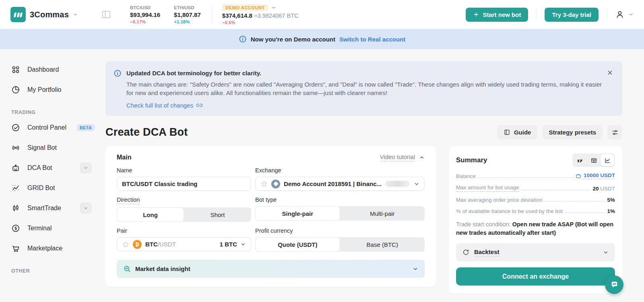  Describe the element at coordinates (466, 252) in the screenshot. I see `backtest-refresh-icon` at that location.